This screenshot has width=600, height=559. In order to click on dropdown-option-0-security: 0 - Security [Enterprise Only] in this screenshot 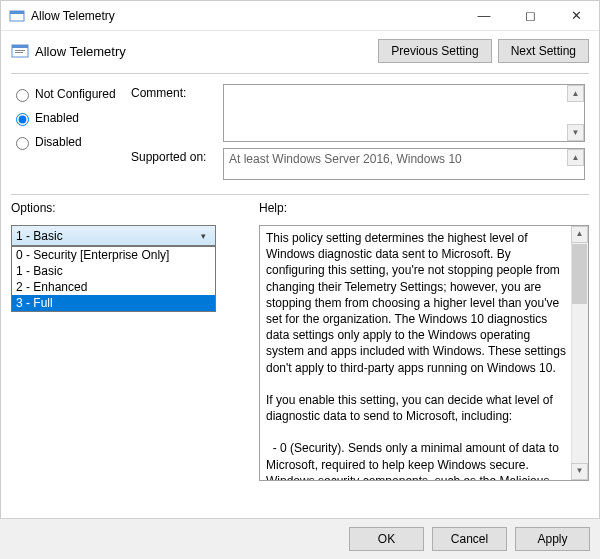, I will do `click(114, 255)`.